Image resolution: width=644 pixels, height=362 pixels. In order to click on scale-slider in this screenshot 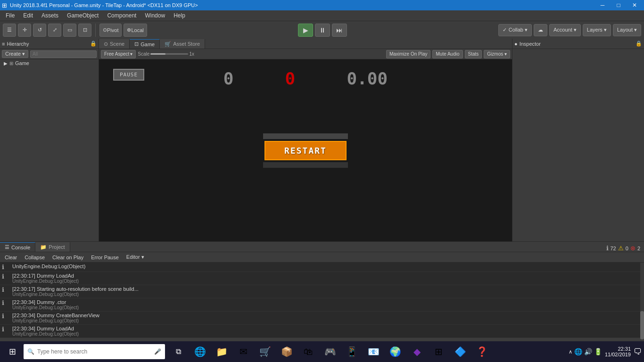, I will do `click(169, 54)`.